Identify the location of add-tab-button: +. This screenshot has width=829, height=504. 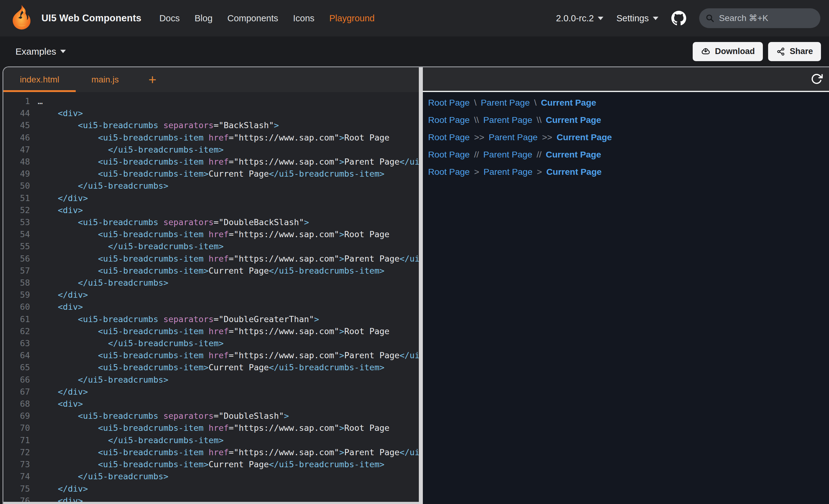
(152, 80).